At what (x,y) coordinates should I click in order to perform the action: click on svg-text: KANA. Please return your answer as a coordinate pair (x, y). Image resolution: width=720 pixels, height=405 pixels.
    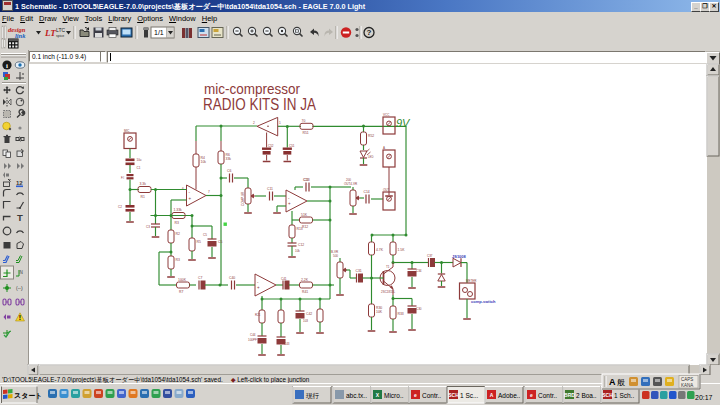
    Looking at the image, I should click on (687, 386).